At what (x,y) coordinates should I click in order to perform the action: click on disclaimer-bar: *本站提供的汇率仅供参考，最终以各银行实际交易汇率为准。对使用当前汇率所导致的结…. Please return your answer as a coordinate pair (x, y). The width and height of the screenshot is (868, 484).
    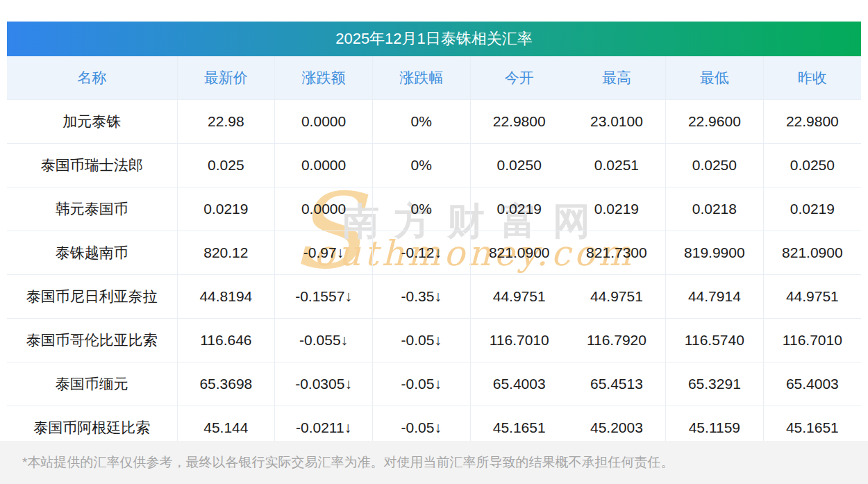
    Looking at the image, I should click on (434, 462).